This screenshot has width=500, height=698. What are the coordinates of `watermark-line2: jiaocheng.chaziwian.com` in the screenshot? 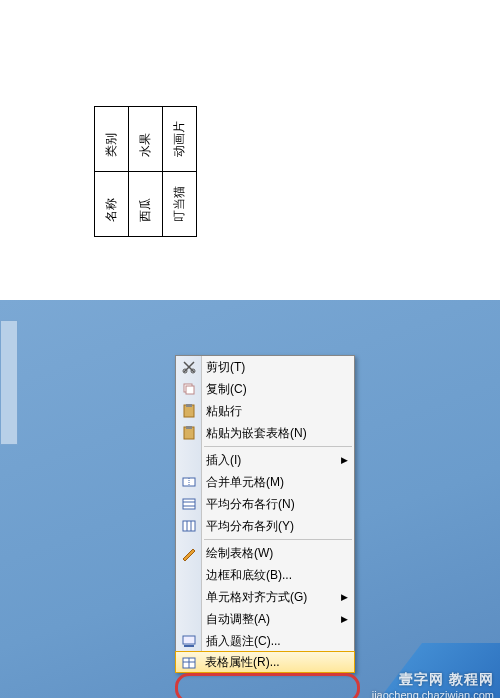 It's located at (433, 693).